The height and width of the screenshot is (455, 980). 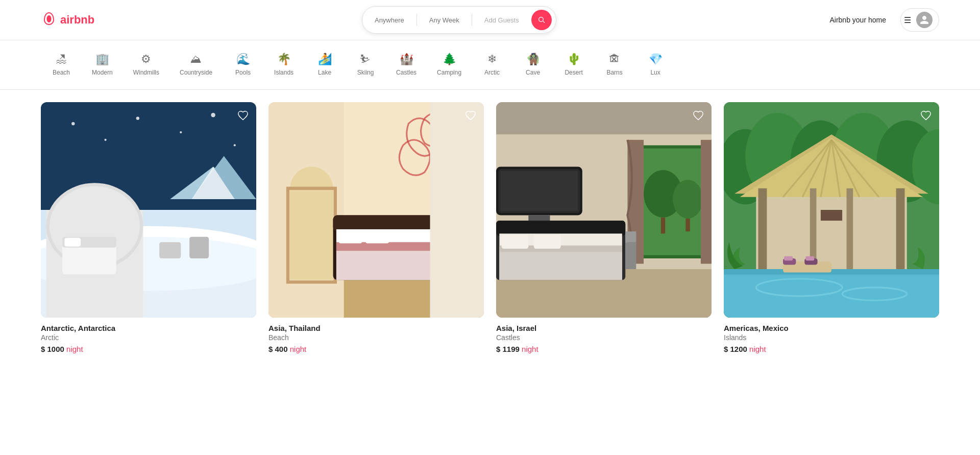 What do you see at coordinates (243, 73) in the screenshot?
I see `category-label-pools: Pools` at bounding box center [243, 73].